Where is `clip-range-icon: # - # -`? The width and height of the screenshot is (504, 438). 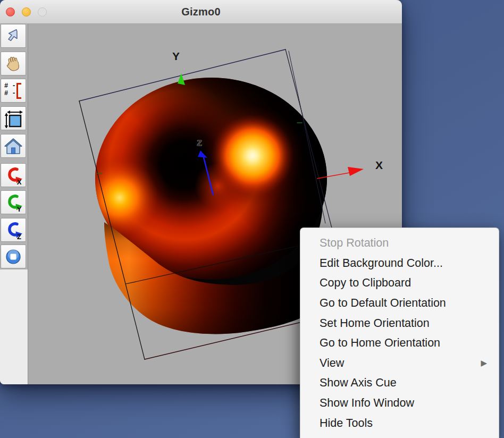 clip-range-icon: # - # - is located at coordinates (13, 91).